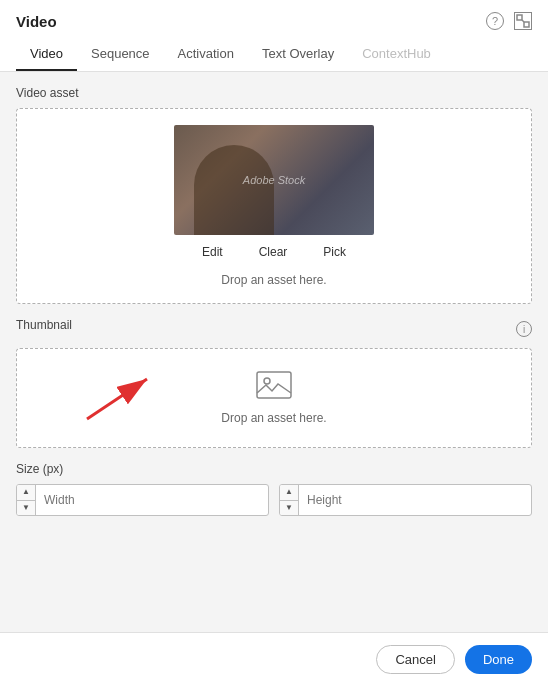  Describe the element at coordinates (122, 399) in the screenshot. I see `arrow-indicator` at that location.